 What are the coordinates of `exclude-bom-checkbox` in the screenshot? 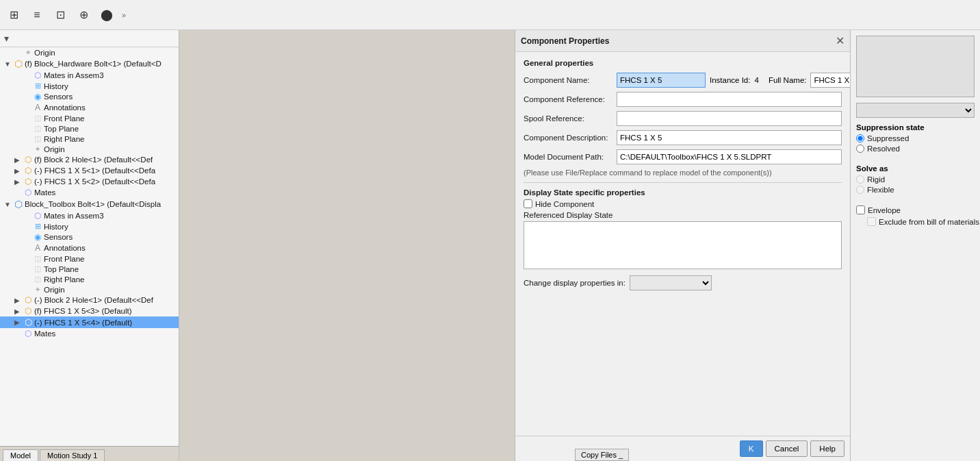 It's located at (872, 222).